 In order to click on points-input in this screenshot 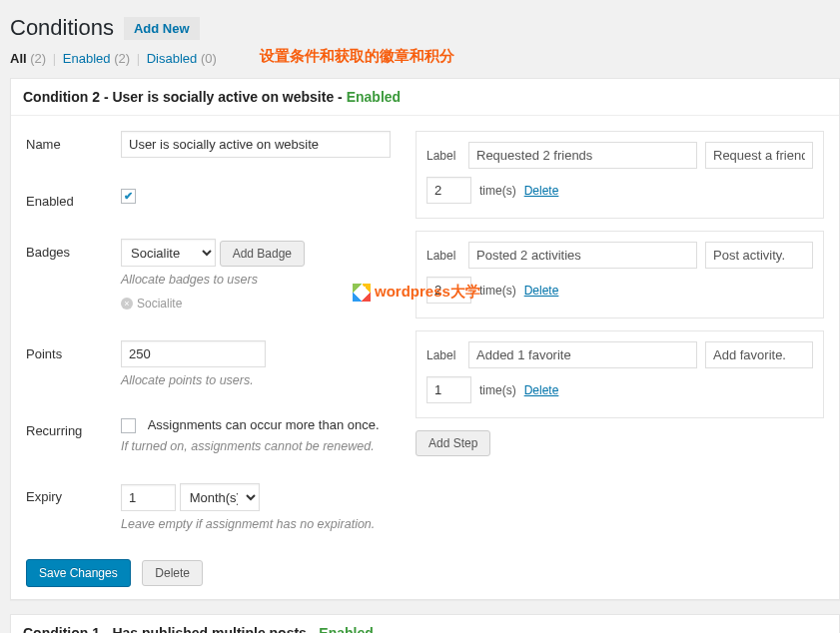, I will do `click(194, 353)`.